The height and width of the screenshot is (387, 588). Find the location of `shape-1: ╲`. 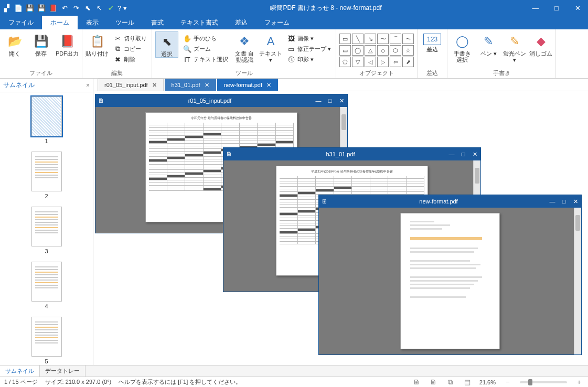

shape-1: ╲ is located at coordinates (358, 39).